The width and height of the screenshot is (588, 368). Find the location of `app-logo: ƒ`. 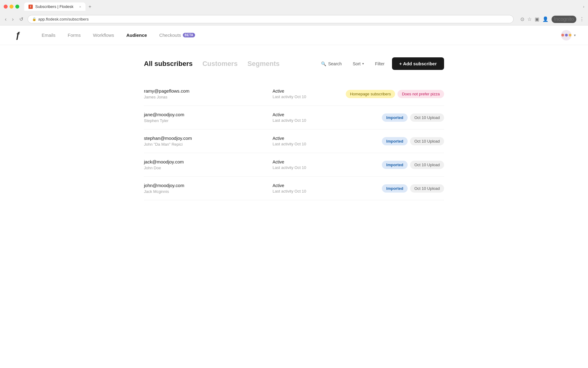

app-logo: ƒ is located at coordinates (18, 35).